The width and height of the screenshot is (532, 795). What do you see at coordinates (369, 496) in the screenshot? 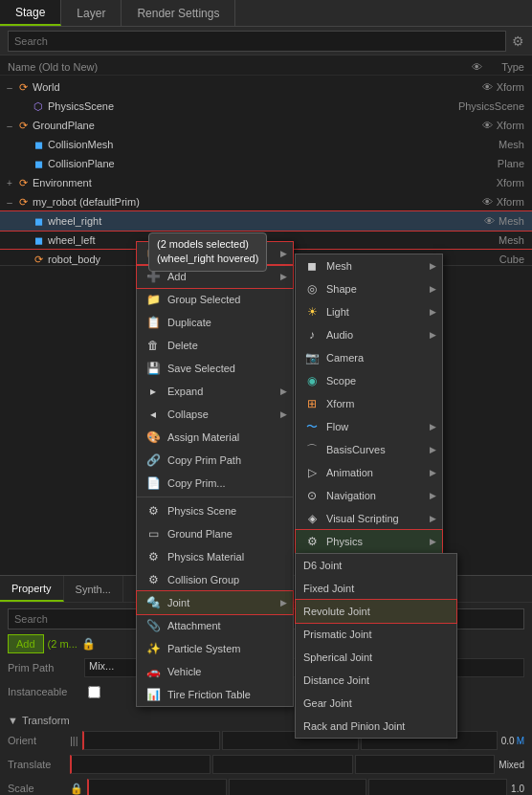
I see `submenu-add-navigation: ⊙ Navigation` at bounding box center [369, 496].